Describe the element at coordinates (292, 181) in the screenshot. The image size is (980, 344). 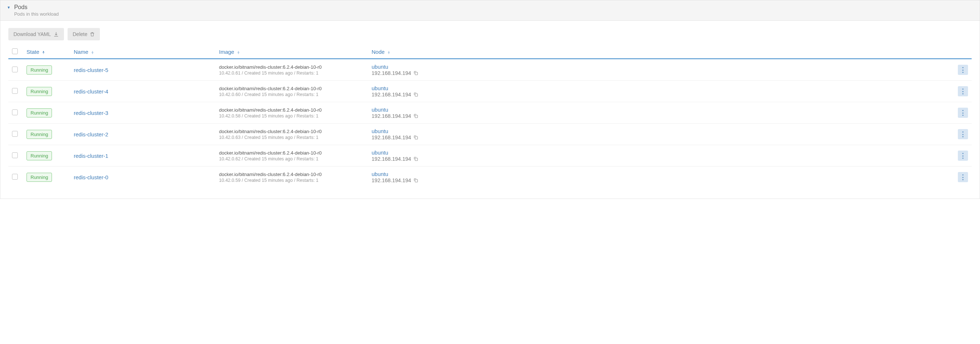
I see `pod-meta: 10.42.0.59 / Created 15 minutes ago / Re…` at that location.